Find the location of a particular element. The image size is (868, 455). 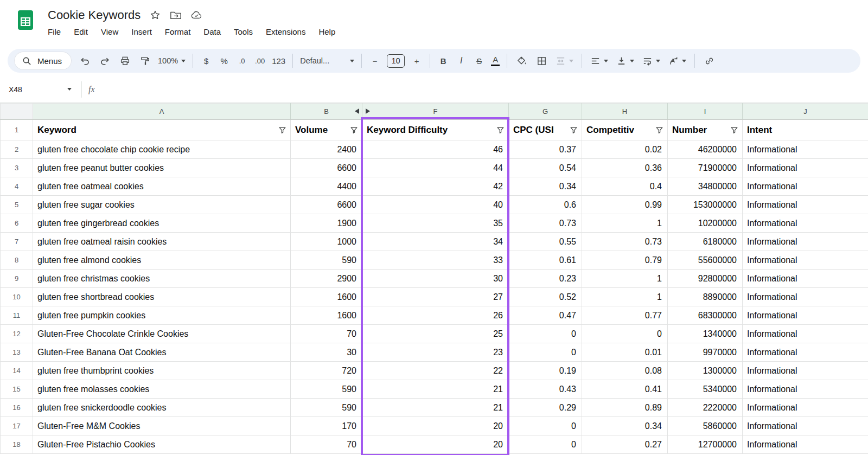

vertical-align-button is located at coordinates (625, 61).